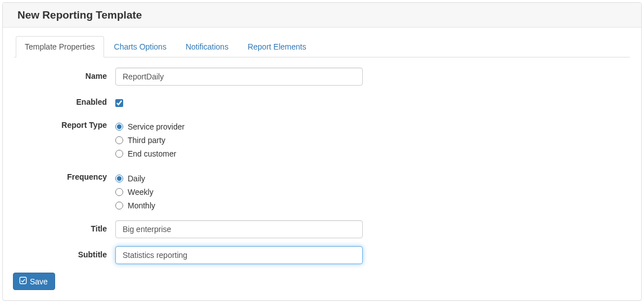 The height and width of the screenshot is (303, 644). Describe the element at coordinates (152, 154) in the screenshot. I see `radio-label-end-customer: End customer` at that location.